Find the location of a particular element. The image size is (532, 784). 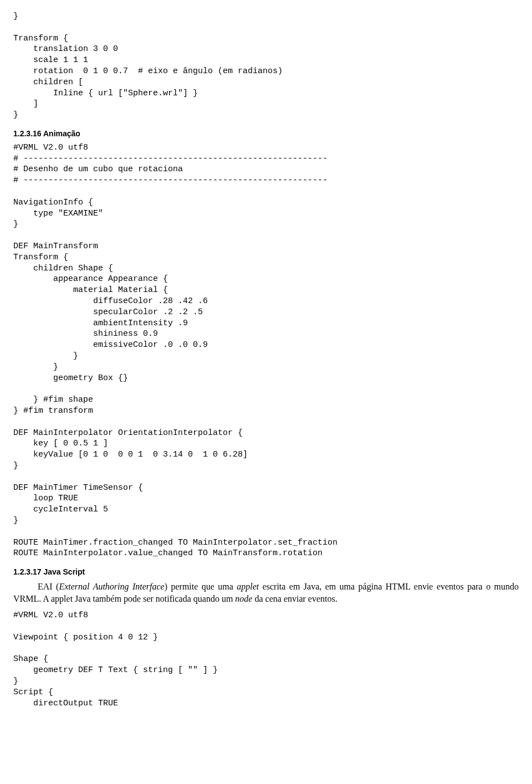

para-text-g: da cena enviar eventos. is located at coordinates (295, 598).